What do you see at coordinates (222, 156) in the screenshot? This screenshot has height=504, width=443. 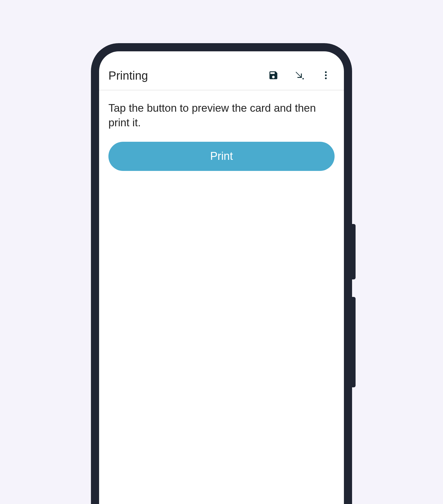 I see `print-button: Print` at bounding box center [222, 156].